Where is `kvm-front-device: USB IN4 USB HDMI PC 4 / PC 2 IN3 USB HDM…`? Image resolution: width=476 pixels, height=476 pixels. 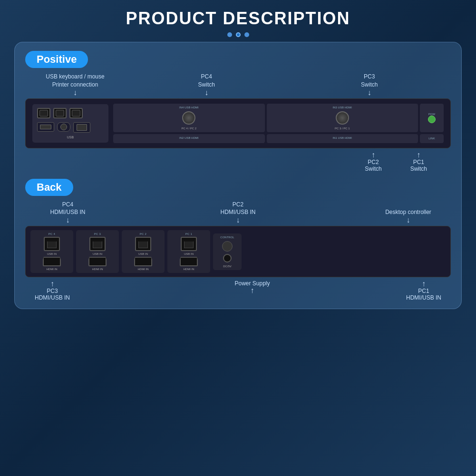 kvm-front-device: USB IN4 USB HDMI PC 4 / PC 2 IN3 USB HDM… is located at coordinates (238, 124).